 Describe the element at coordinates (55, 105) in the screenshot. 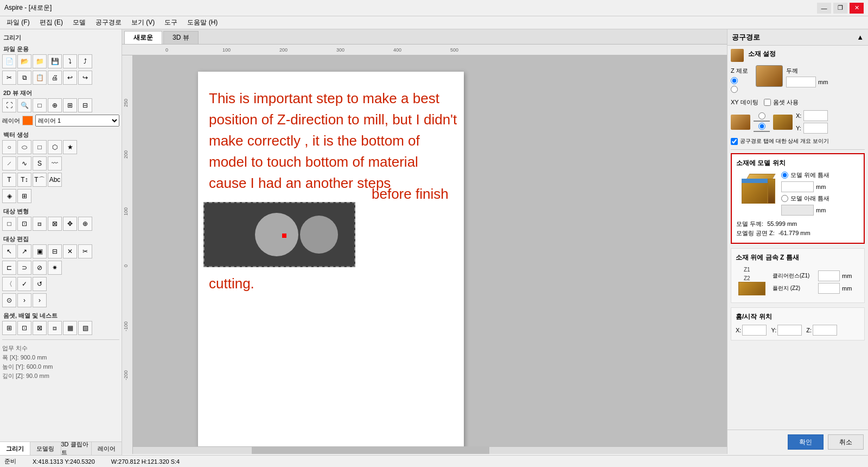

I see `zoom-in-button: ⊕` at that location.